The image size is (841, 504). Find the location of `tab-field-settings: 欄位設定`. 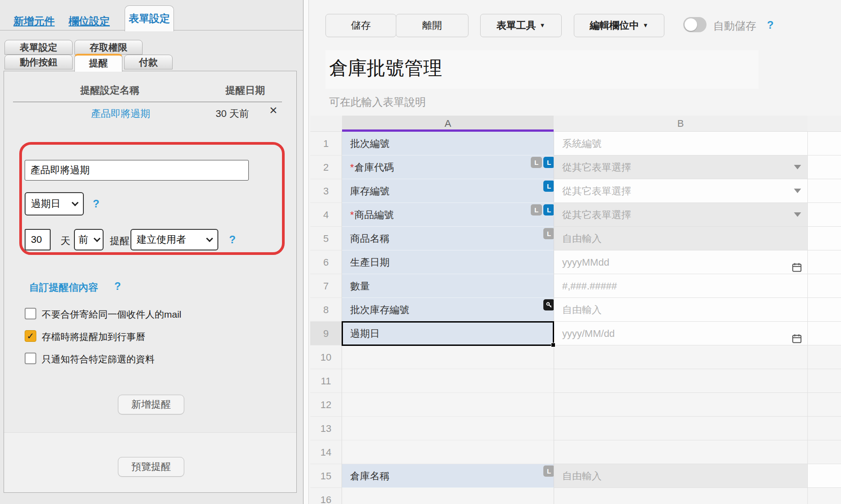

tab-field-settings: 欄位設定 is located at coordinates (89, 22).